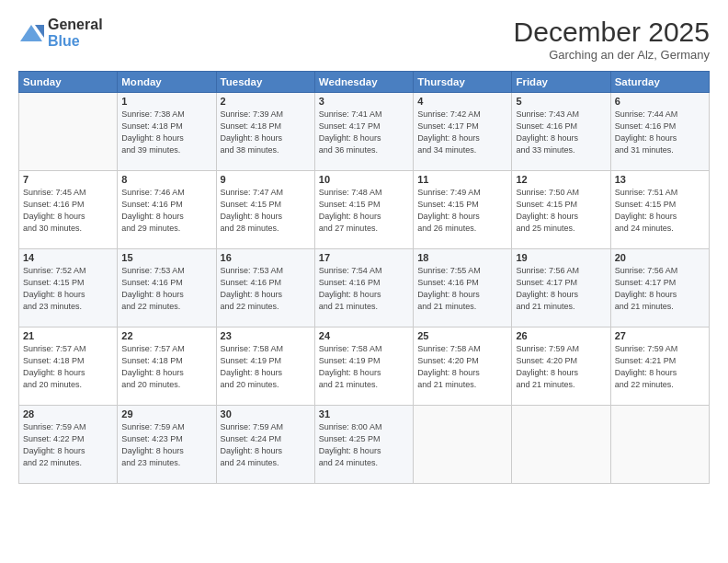  Describe the element at coordinates (660, 83) in the screenshot. I see `col-header-saturday: Saturday` at that location.